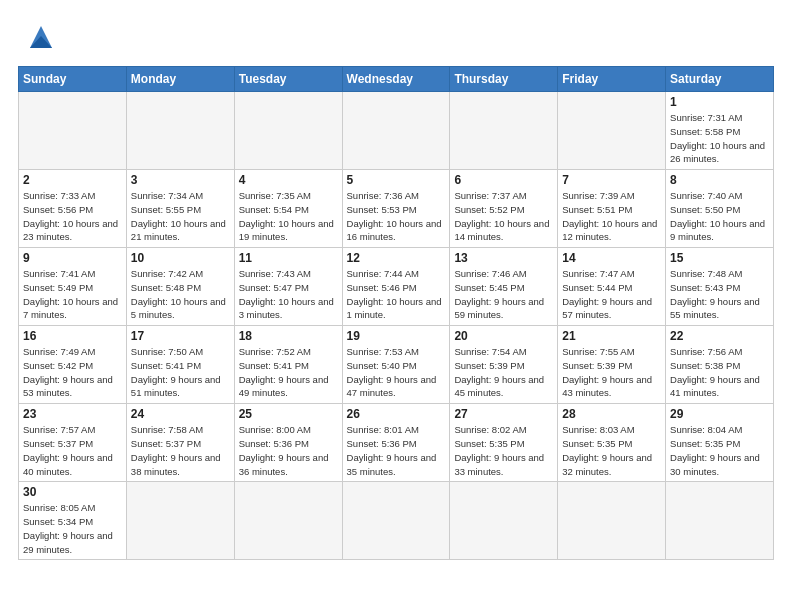  I want to click on day-number: 5, so click(396, 180).